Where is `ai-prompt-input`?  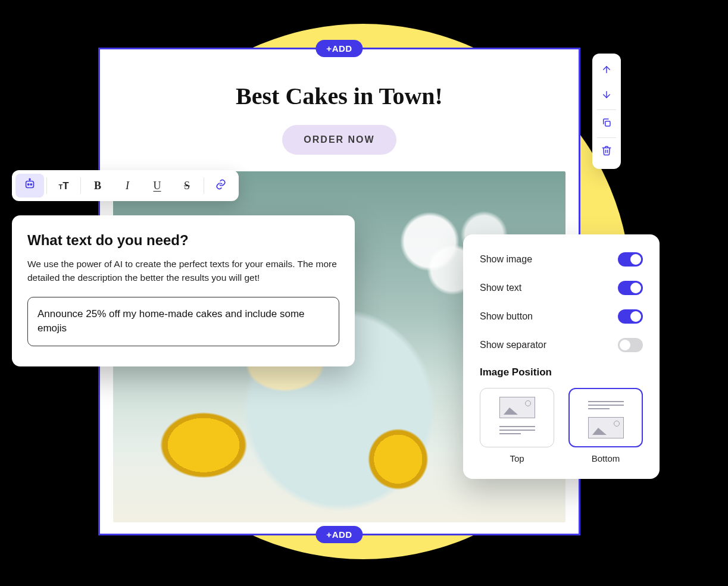 ai-prompt-input is located at coordinates (183, 321).